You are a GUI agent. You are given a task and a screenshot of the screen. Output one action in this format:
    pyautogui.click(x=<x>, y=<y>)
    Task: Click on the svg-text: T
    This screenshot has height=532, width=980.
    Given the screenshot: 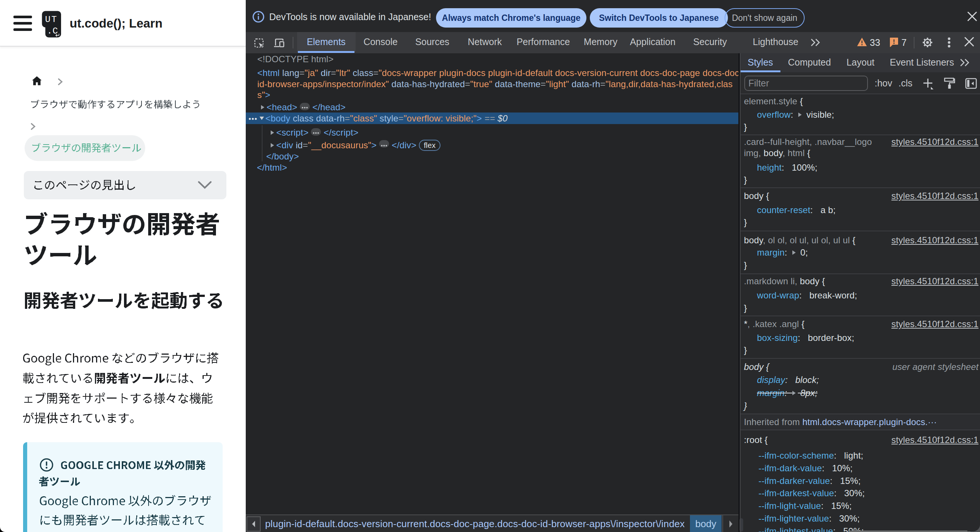 What is the action you would take?
    pyautogui.click(x=54, y=20)
    